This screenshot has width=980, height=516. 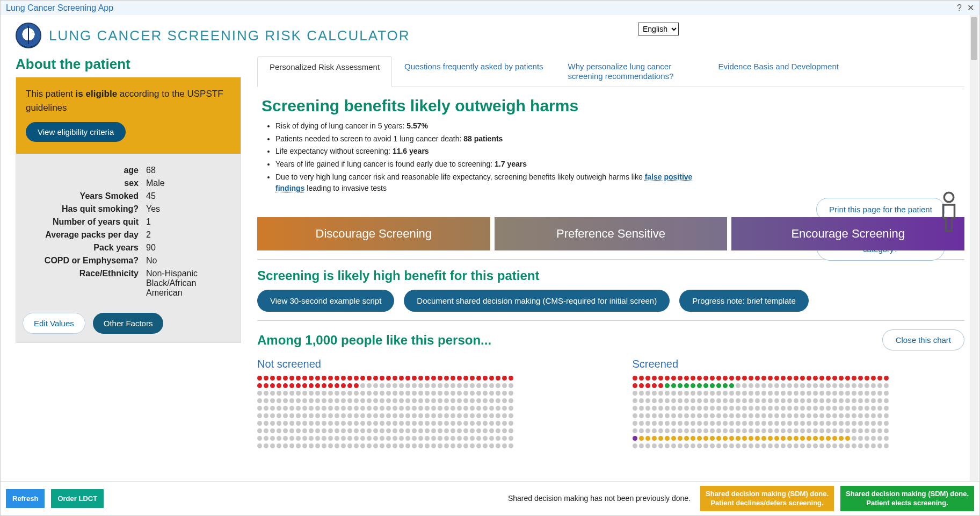 I want to click on close-chart-button: Close this chart, so click(x=924, y=340).